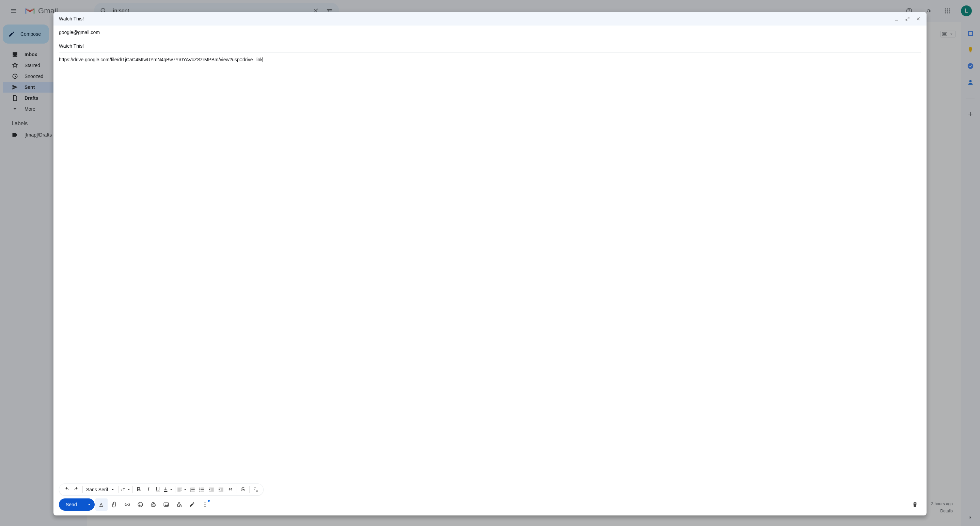  I want to click on strikethrough-button: S, so click(243, 490).